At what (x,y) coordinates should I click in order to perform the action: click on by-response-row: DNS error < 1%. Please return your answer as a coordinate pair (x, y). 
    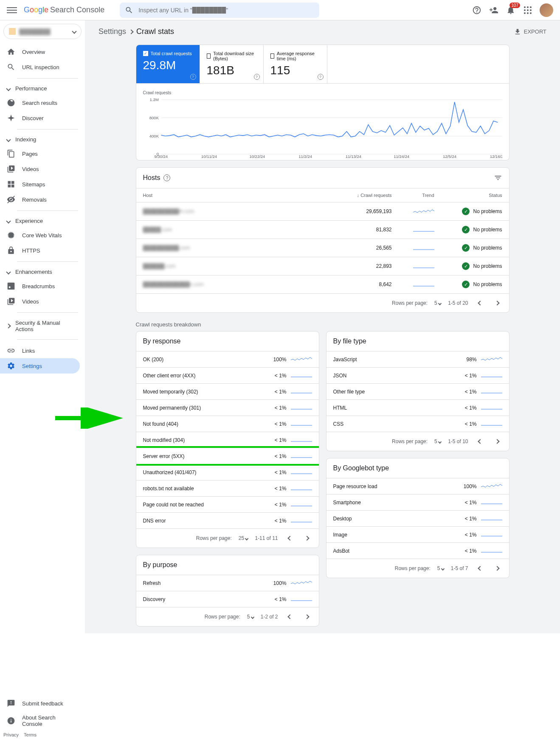
    Looking at the image, I should click on (228, 520).